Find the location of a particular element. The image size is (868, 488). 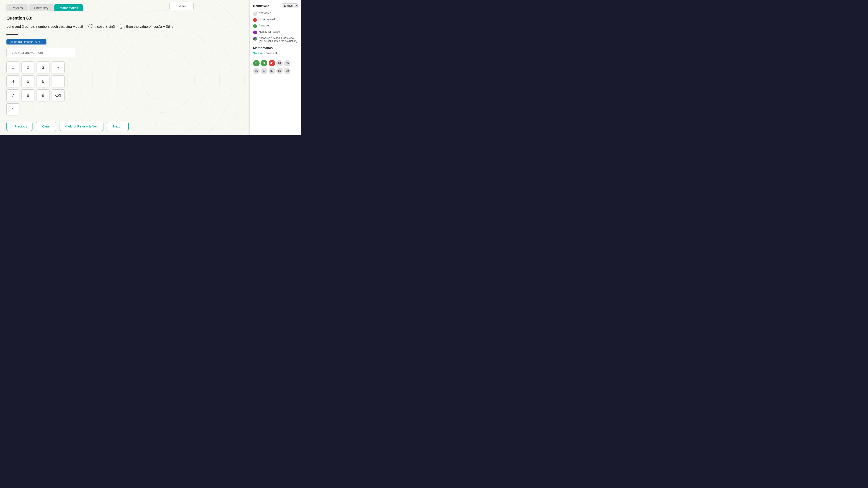

numpad-key-3: 3 is located at coordinates (43, 67).